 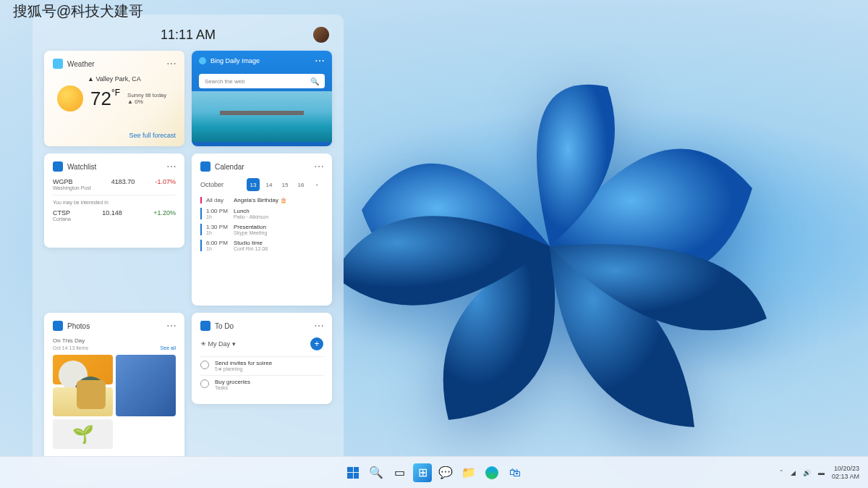 I want to click on photos-icon, so click(x=58, y=326).